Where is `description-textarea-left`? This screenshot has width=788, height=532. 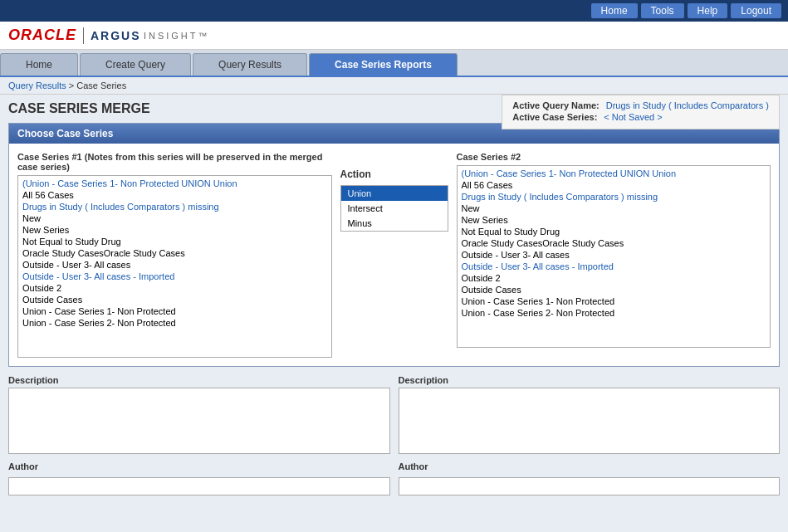 description-textarea-left is located at coordinates (199, 421).